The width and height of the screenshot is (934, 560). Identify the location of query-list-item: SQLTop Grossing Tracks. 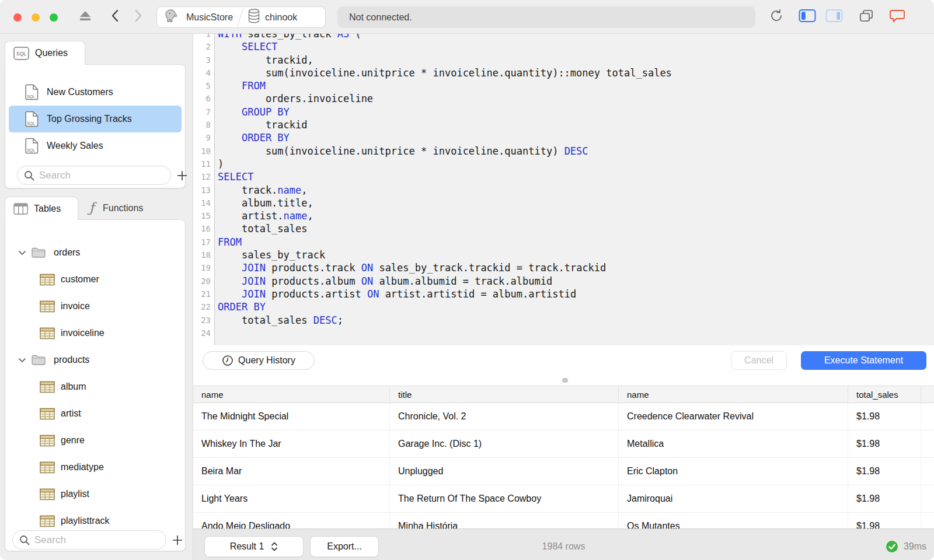
(95, 119).